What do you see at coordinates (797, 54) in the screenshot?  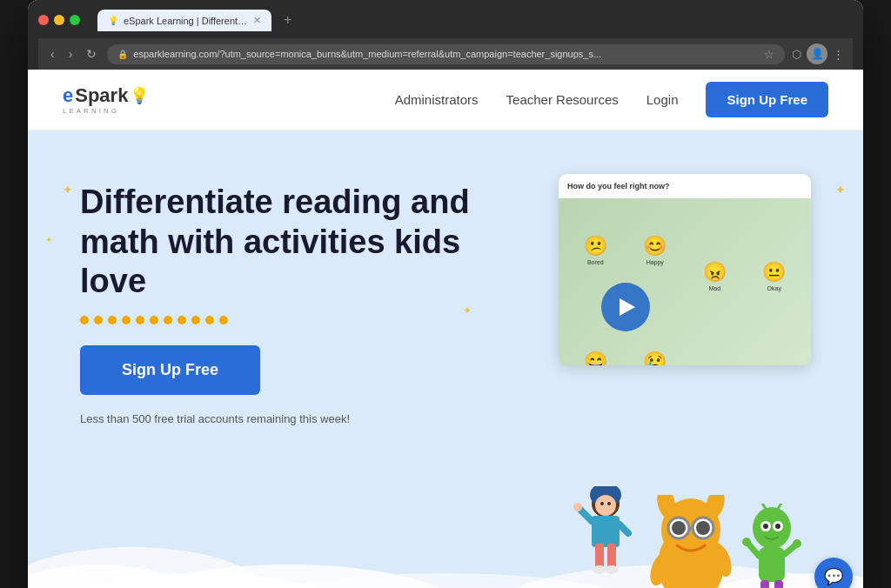 I see `extensions-icon: ⬡` at bounding box center [797, 54].